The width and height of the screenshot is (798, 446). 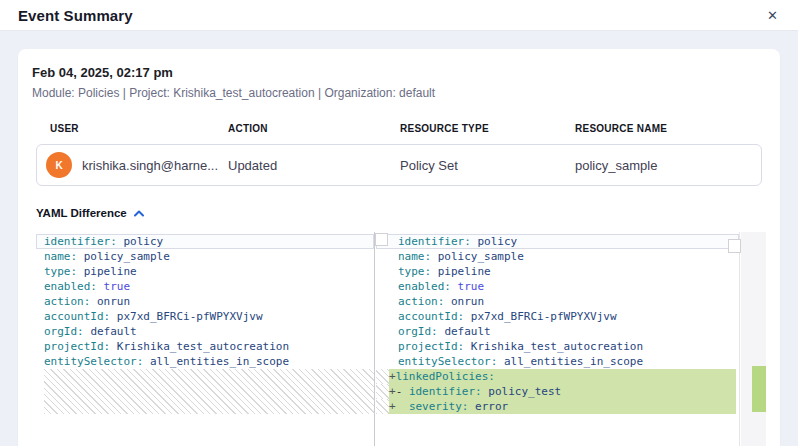 I want to click on avatar: K, so click(x=59, y=165).